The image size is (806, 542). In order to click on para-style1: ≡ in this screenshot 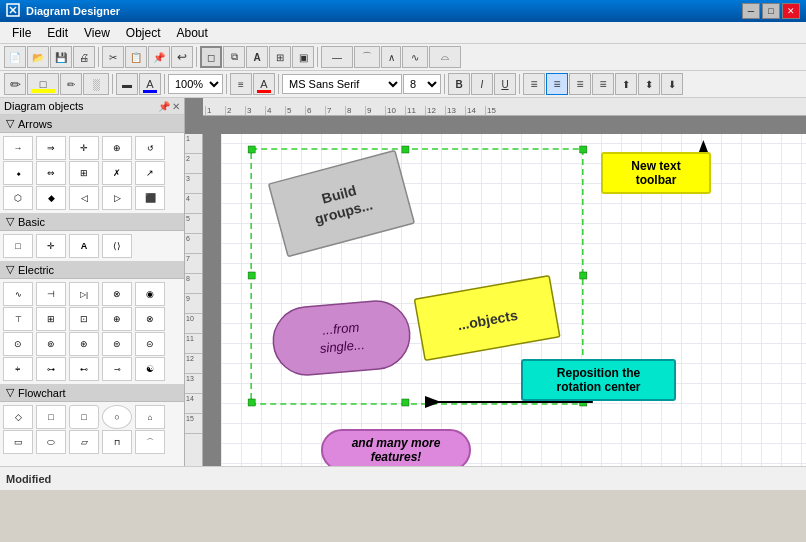, I will do `click(241, 84)`.